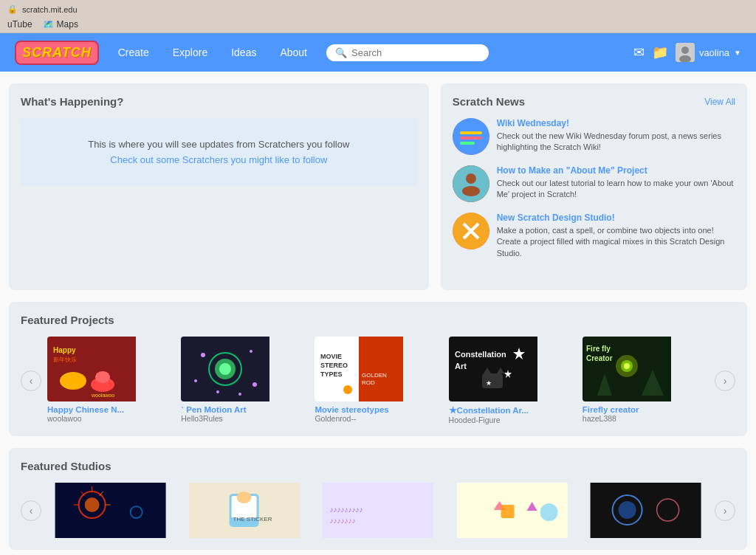 The image size is (756, 555). What do you see at coordinates (111, 410) in the screenshot?
I see `project-title-1: Happy Chinese N...` at bounding box center [111, 410].